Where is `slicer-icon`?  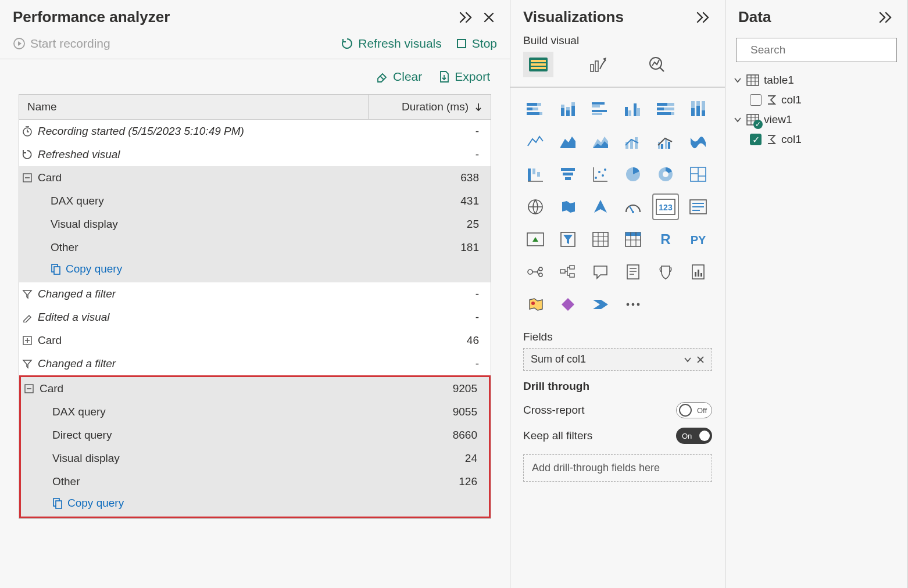
slicer-icon is located at coordinates (568, 239).